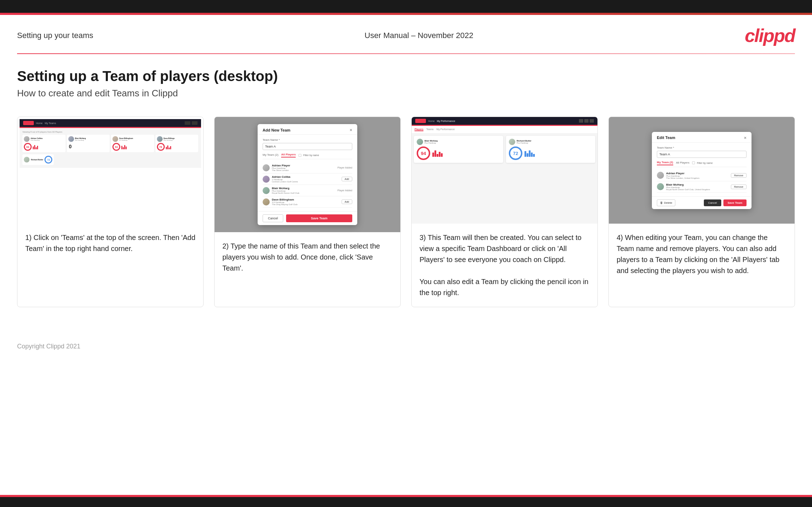 This screenshot has width=812, height=507. I want to click on card-3-screenshot: Home My Performance Players Teams My Per…, so click(505, 170).